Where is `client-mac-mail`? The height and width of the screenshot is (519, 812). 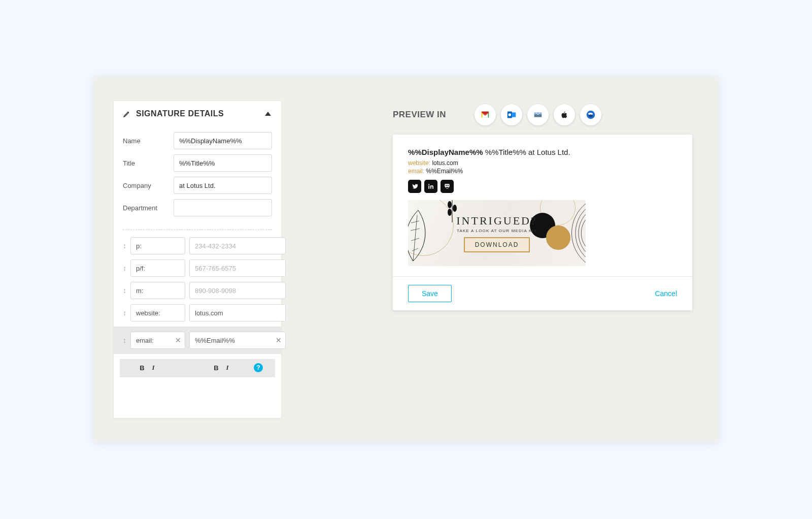 client-mac-mail is located at coordinates (538, 115).